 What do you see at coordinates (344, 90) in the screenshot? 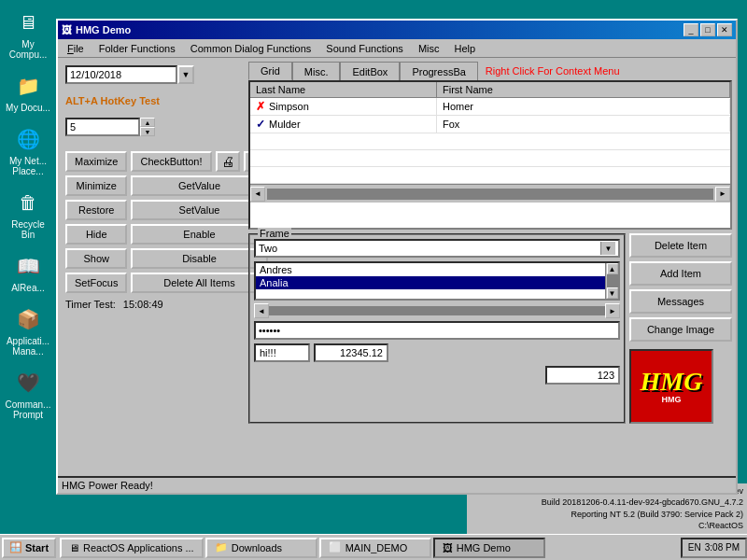
I see `grid-header-lastname: Last Name` at bounding box center [344, 90].